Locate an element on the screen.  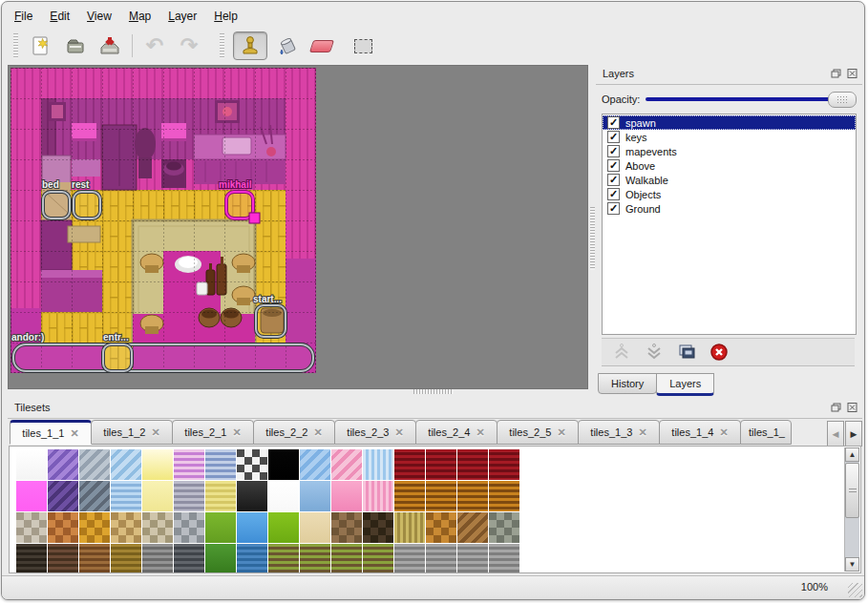
resize-grip is located at coordinates (856, 590).